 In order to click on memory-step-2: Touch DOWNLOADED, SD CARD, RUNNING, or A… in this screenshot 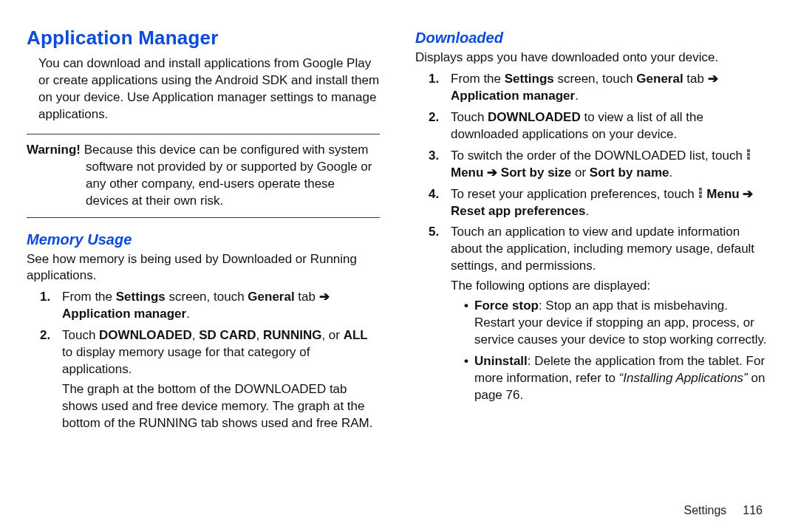, I will do `click(210, 380)`.